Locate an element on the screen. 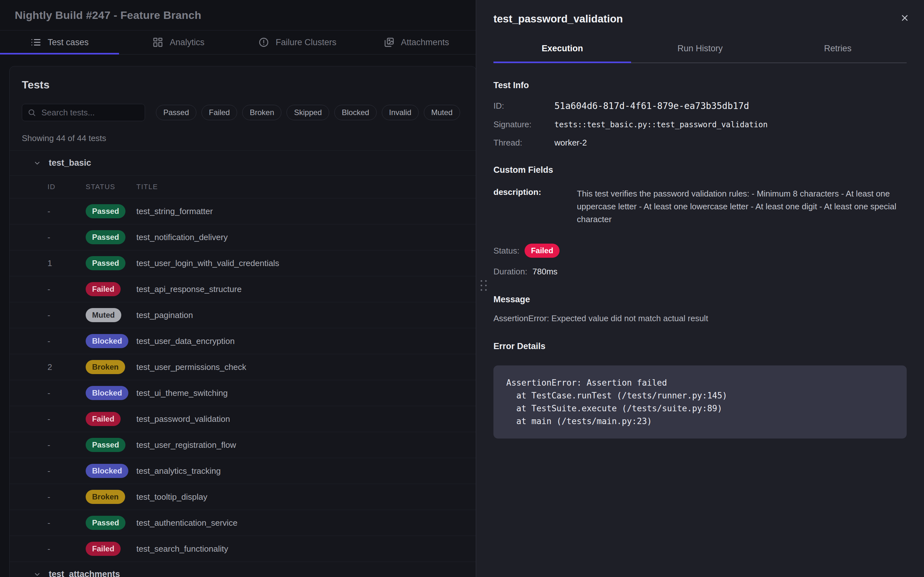 The height and width of the screenshot is (577, 924). info-value: worker-2 is located at coordinates (731, 143).